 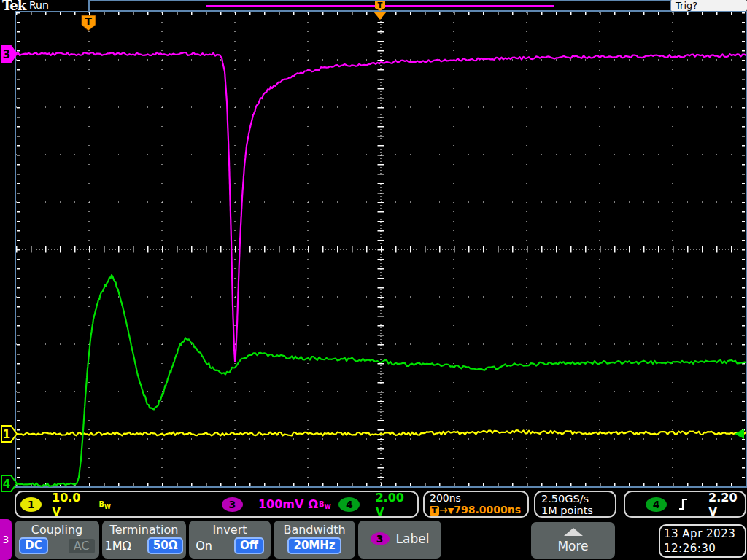 I want to click on time-text: 12:26:30, so click(x=705, y=548).